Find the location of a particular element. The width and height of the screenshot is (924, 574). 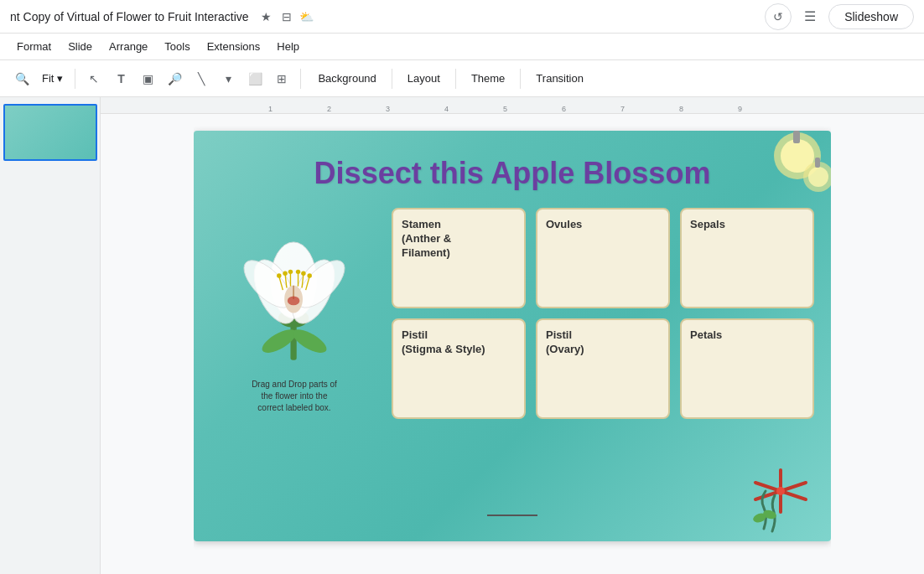

menu-help: Help is located at coordinates (288, 47).